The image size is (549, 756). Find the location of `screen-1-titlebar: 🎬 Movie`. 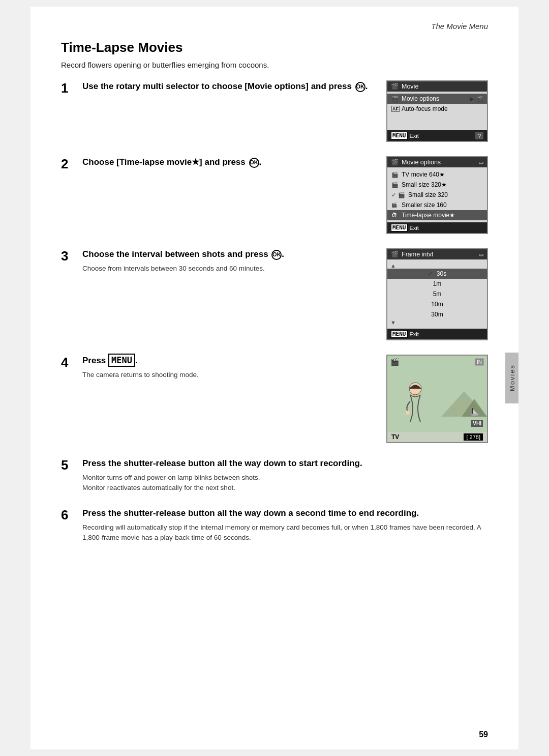

screen-1-titlebar: 🎬 Movie is located at coordinates (437, 86).